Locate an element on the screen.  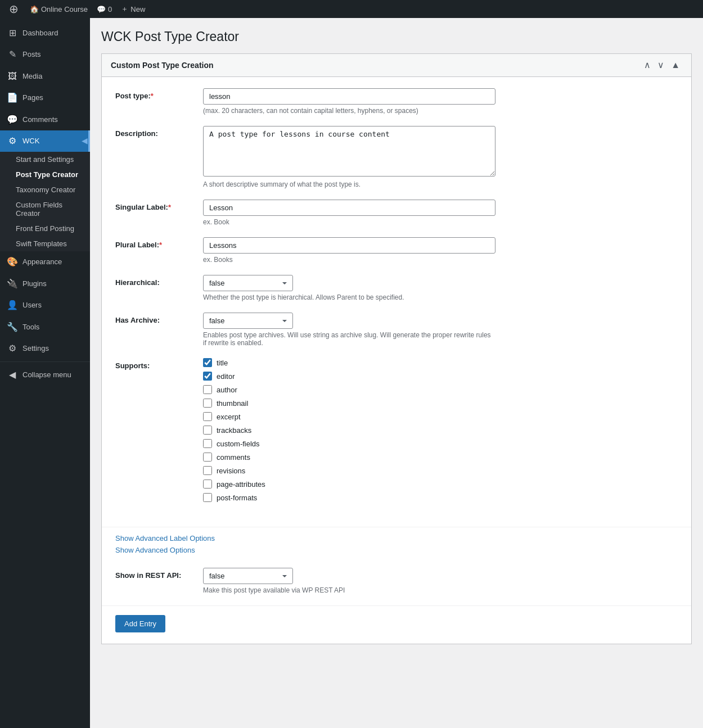
sidebar-subitem-start-settings: Start and Settings is located at coordinates (45, 160).